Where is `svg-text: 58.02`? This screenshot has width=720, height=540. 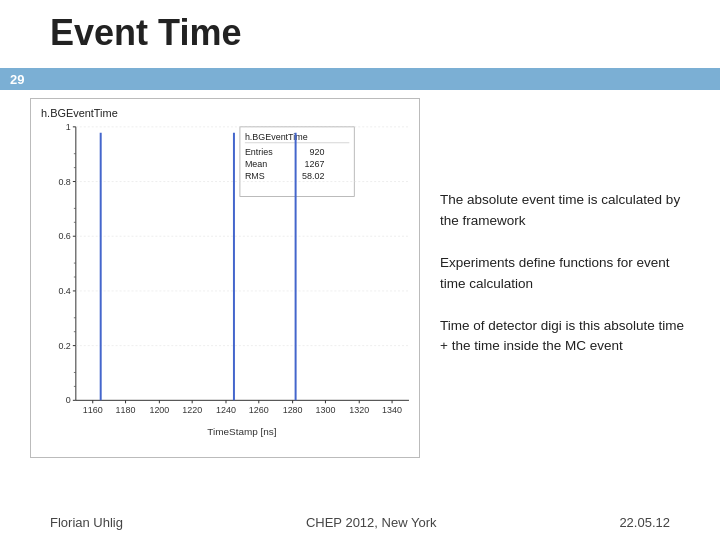
svg-text: 58.02 is located at coordinates (313, 176).